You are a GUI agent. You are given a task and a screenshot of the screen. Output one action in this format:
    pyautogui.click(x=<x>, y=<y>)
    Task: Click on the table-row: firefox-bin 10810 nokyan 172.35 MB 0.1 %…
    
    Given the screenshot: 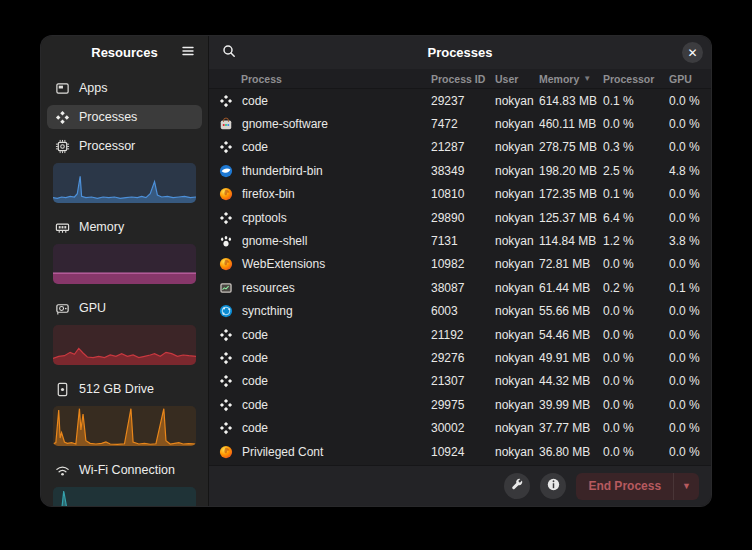 What is the action you would take?
    pyautogui.click(x=460, y=194)
    